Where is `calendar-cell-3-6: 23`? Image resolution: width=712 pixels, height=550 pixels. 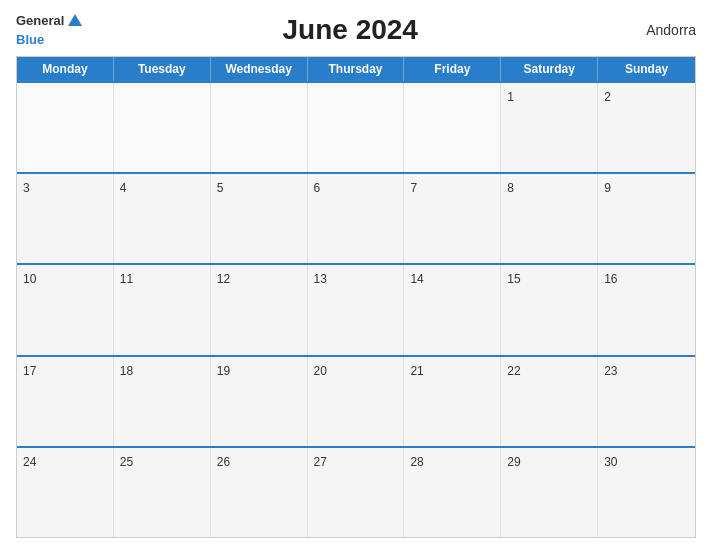
calendar-cell-3-6: 23 is located at coordinates (646, 402).